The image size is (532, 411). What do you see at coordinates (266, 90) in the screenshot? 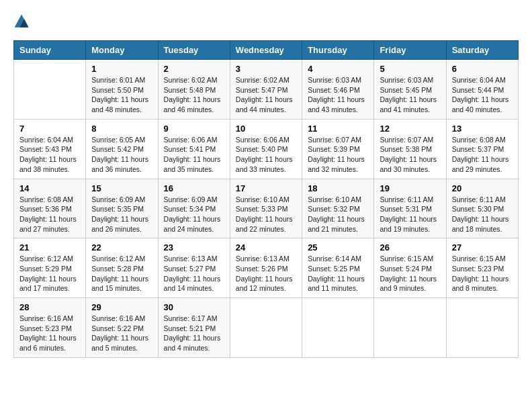
I see `calendar-cell: 3Sunrise: 6:02 AM Sunset: 5:47 PM Daylig…` at bounding box center [266, 90].